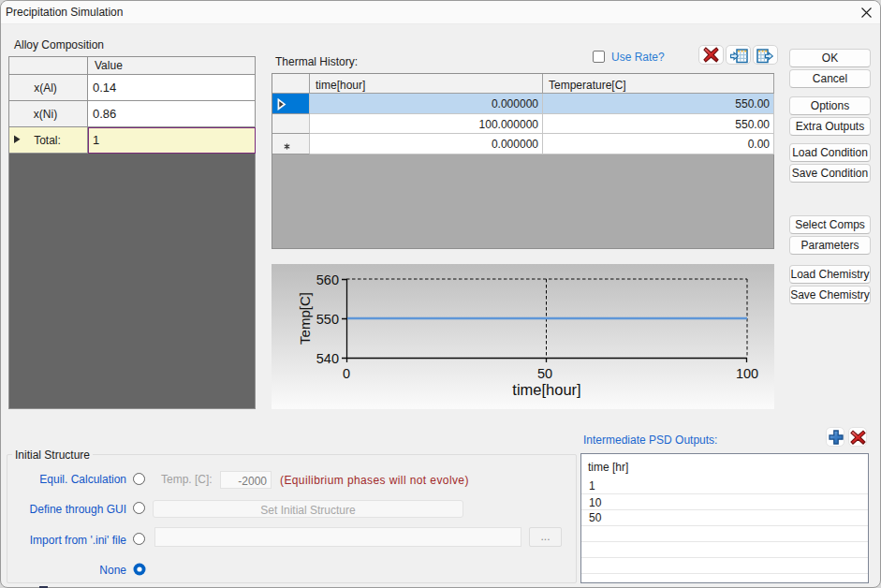  Describe the element at coordinates (328, 319) in the screenshot. I see `svg-text: 550` at that location.